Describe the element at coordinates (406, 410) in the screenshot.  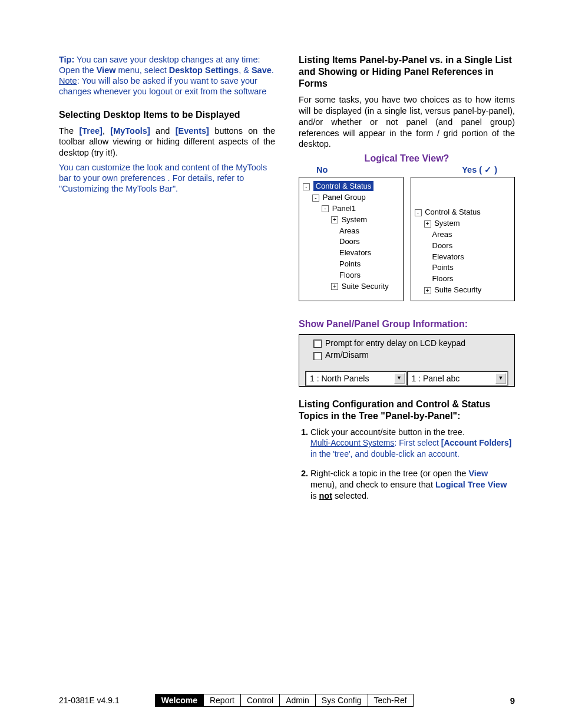
I see `heading-listing-config: Listing Configuration and Control & Stat…` at that location.